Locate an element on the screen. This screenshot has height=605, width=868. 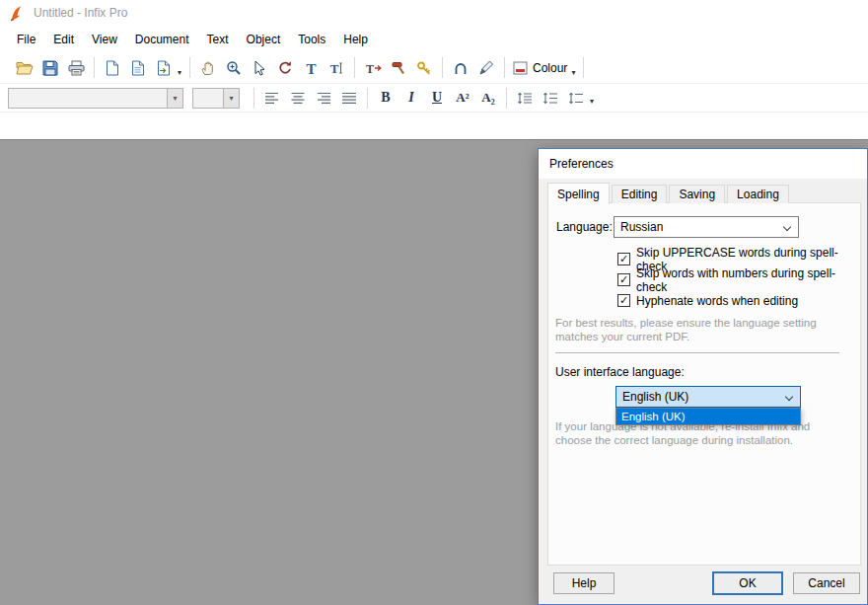
text-tool-icon: T is located at coordinates (311, 68).